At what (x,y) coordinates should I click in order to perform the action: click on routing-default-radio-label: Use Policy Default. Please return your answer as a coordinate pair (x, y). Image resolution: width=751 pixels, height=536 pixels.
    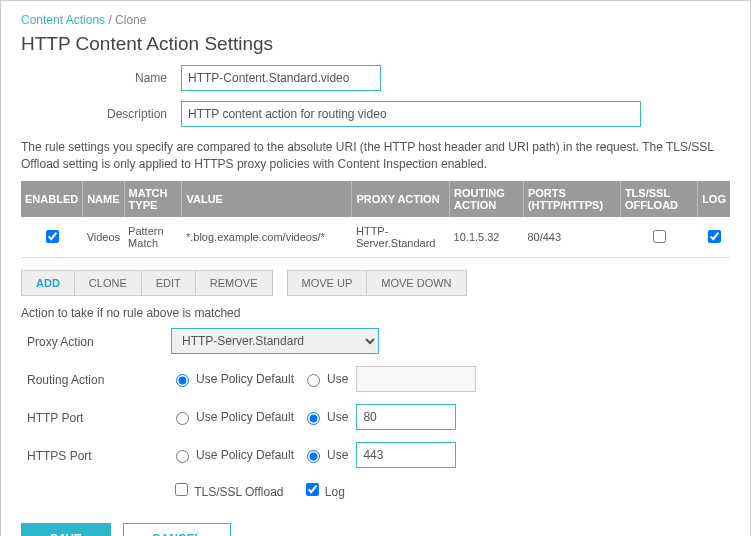
    Looking at the image, I should click on (232, 379).